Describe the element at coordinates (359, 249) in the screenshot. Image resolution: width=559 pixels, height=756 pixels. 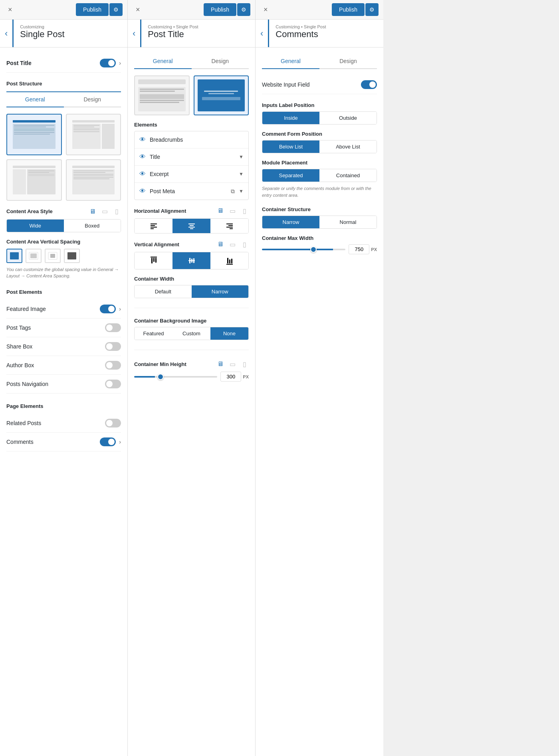
I see `container-max-width-input` at that location.